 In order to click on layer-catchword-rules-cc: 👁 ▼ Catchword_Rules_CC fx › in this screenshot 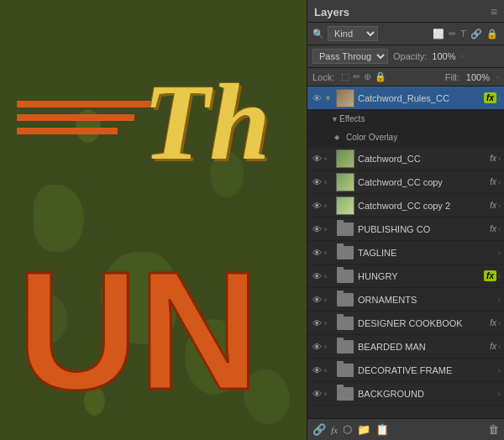, I will do `click(406, 98)`.